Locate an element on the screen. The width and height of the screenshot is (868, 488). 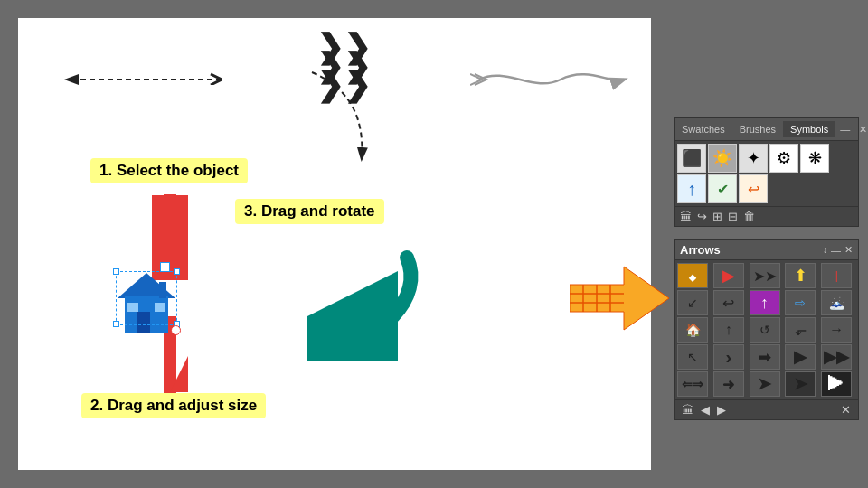
arrow-item: ➜ is located at coordinates (729, 384).